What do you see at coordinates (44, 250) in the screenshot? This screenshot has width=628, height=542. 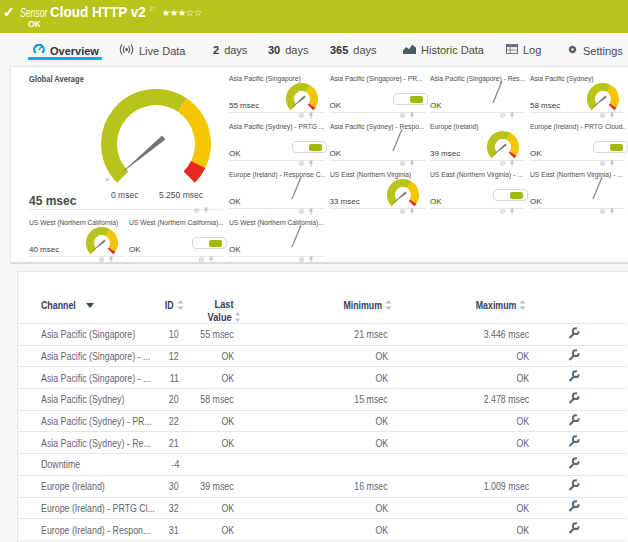 I see `channel-value: 40 msec` at bounding box center [44, 250].